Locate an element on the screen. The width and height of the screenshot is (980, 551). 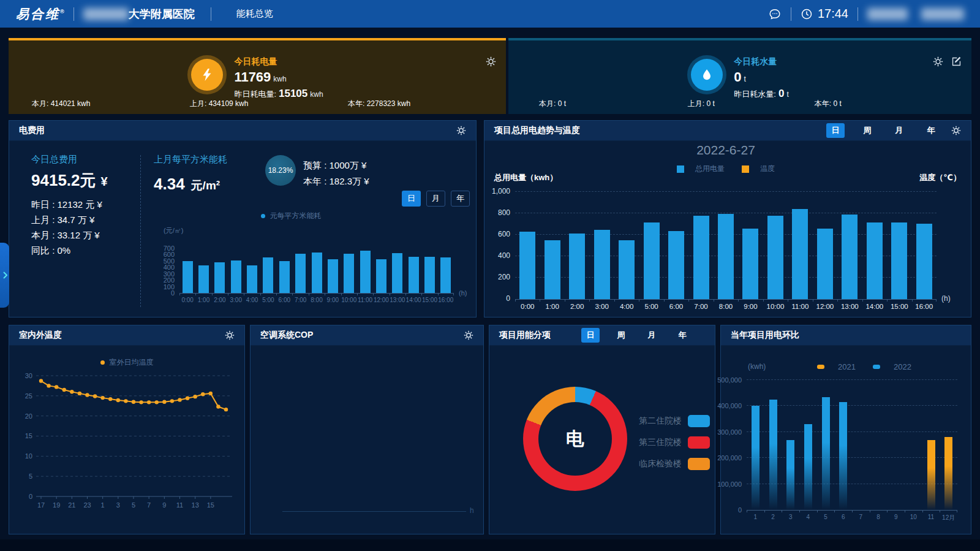
legend-label: 室外日均温度 is located at coordinates (132, 363).